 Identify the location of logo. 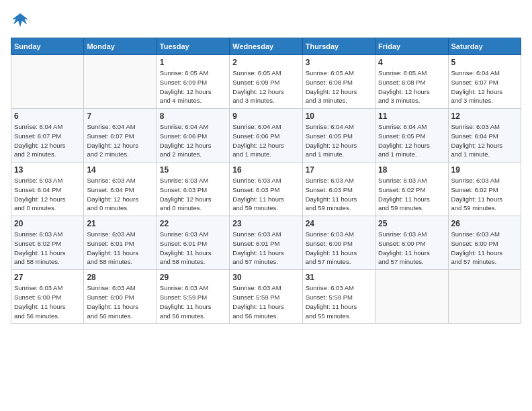
(21, 20).